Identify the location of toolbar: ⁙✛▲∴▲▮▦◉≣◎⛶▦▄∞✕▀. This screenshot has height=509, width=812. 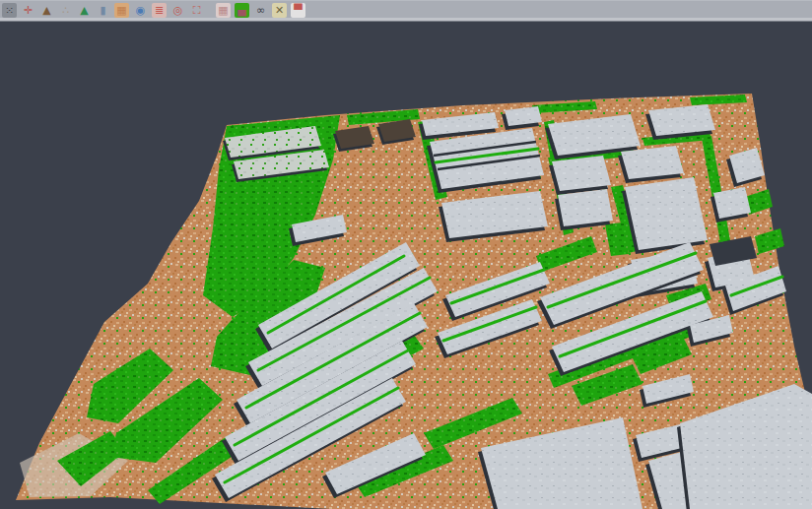
(406, 11).